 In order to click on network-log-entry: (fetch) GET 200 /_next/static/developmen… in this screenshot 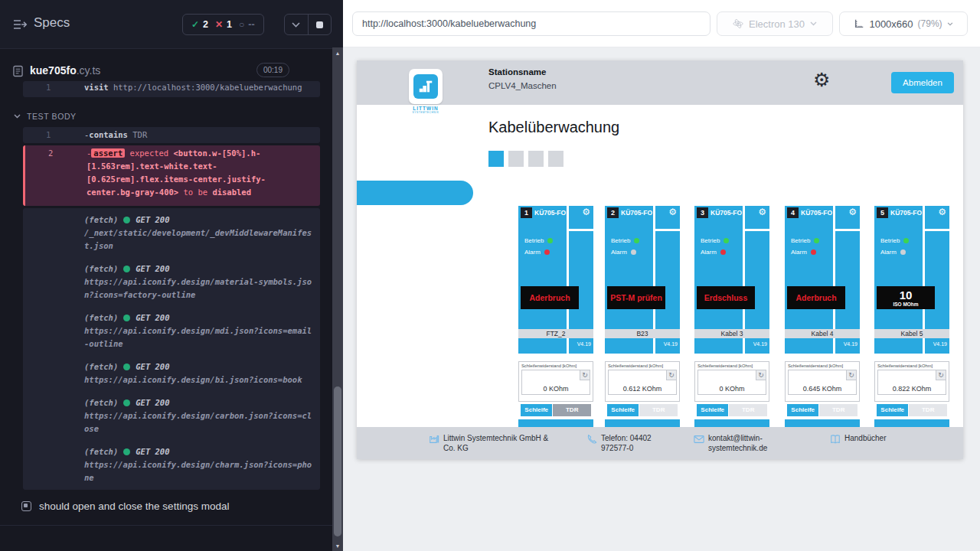, I will do `click(172, 233)`.